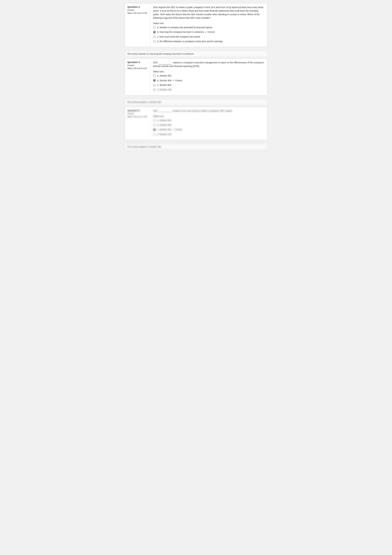 This screenshot has width=392, height=555. What do you see at coordinates (164, 80) in the screenshot?
I see `option-4-b-label: b. Section 404` at bounding box center [164, 80].